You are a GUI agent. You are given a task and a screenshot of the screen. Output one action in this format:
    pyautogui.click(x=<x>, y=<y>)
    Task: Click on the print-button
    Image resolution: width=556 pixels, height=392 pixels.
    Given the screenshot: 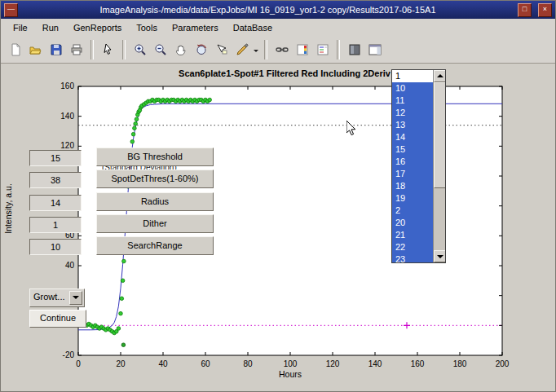 What is the action you would take?
    pyautogui.click(x=77, y=49)
    